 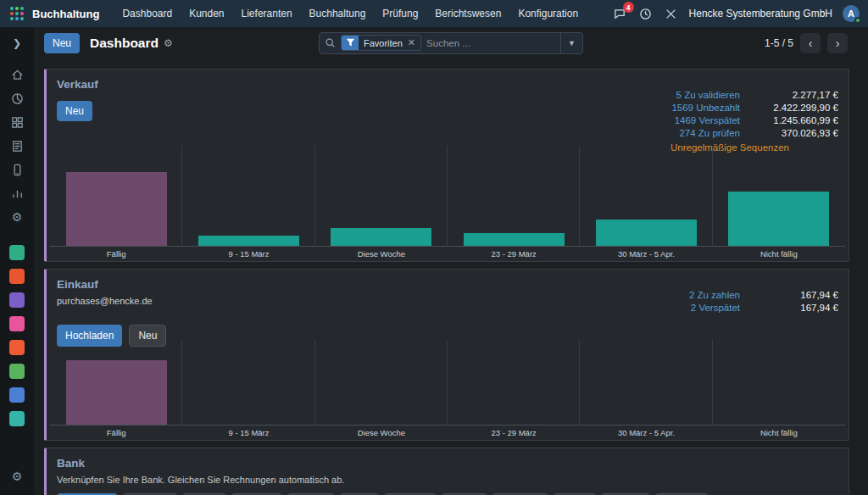 What do you see at coordinates (810, 43) in the screenshot?
I see `pager-previous-icon: ‹` at bounding box center [810, 43].